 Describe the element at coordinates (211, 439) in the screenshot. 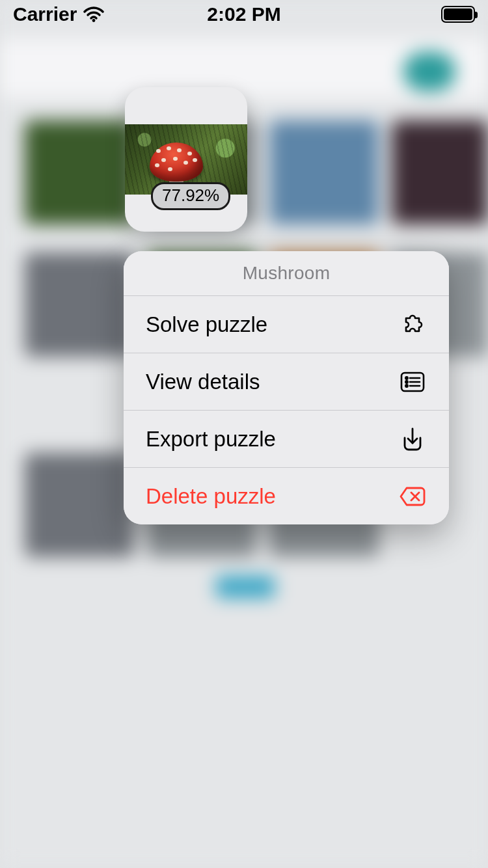

I see `menu-item-label: Export puzzle` at that location.